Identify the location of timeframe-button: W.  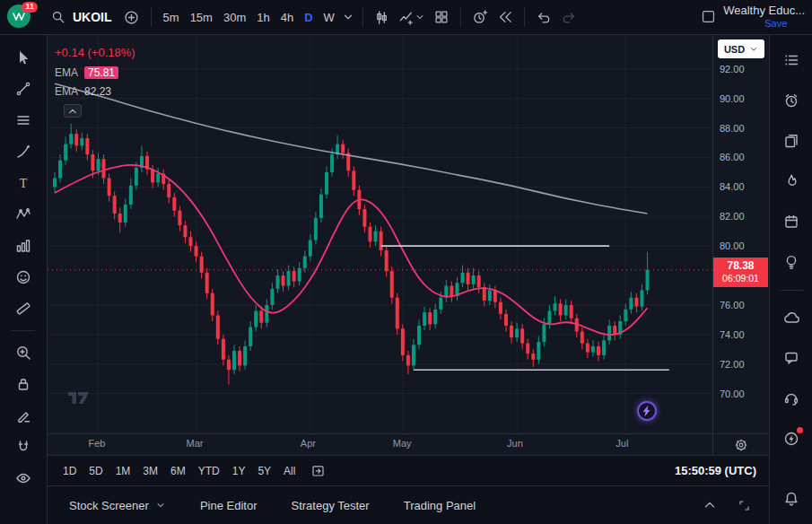
(329, 18).